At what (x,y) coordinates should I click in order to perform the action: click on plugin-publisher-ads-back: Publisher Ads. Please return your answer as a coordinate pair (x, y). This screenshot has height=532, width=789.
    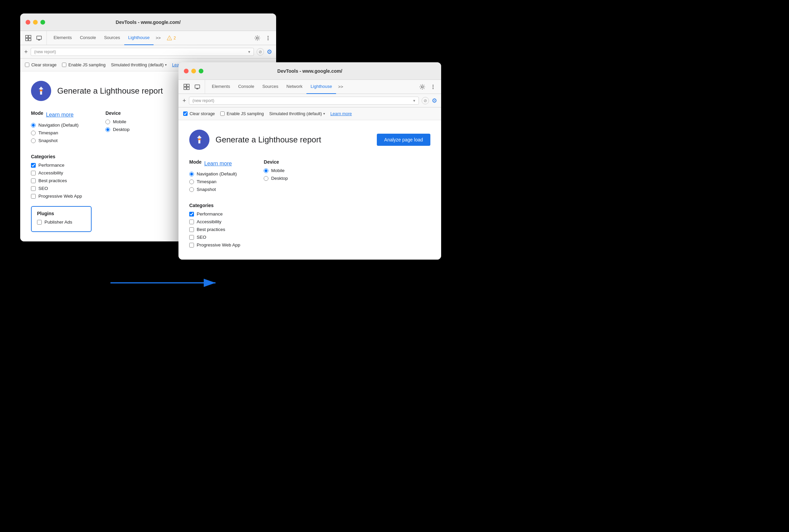
    Looking at the image, I should click on (61, 222).